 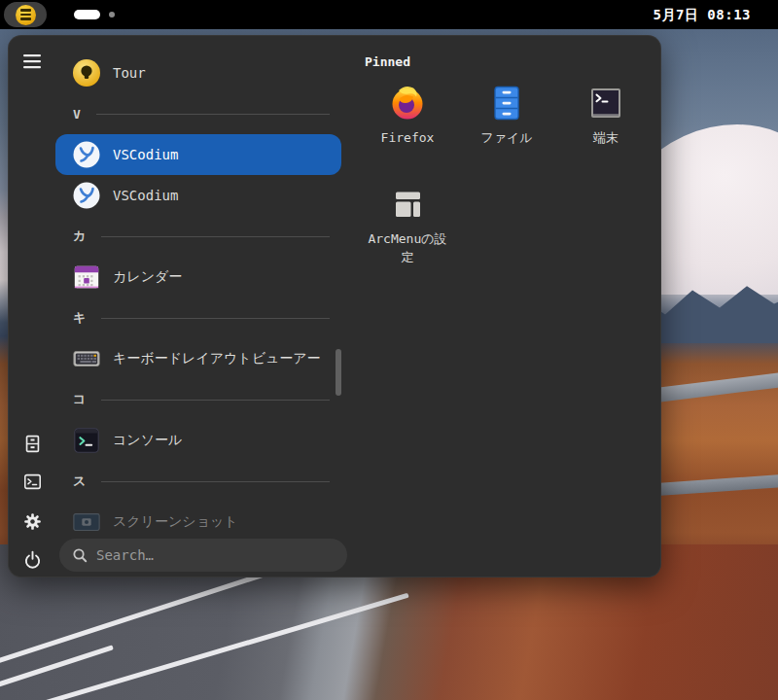 I want to click on hamburger-icon, so click(x=32, y=61).